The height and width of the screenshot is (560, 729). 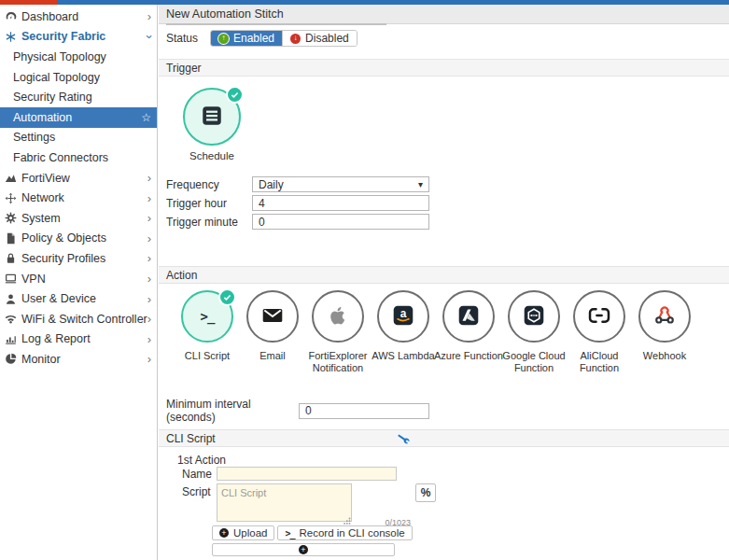 What do you see at coordinates (207, 316) in the screenshot?
I see `action-circle: >_` at bounding box center [207, 316].